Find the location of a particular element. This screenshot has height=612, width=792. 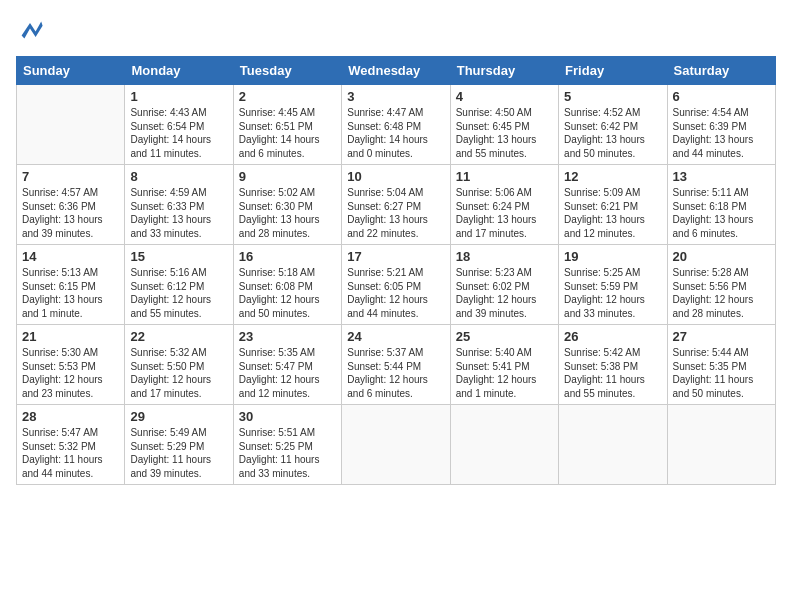

cell-info: Sunrise: 5:02 AMSunset: 6:30 PMDaylight:… is located at coordinates (288, 213).